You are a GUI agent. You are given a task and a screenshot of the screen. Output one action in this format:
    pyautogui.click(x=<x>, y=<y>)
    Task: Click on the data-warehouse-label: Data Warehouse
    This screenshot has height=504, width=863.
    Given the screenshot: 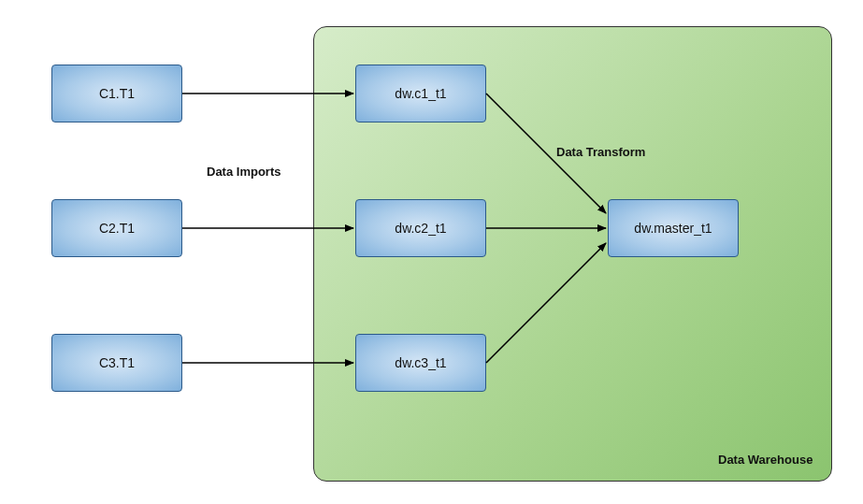 What is the action you would take?
    pyautogui.click(x=765, y=460)
    